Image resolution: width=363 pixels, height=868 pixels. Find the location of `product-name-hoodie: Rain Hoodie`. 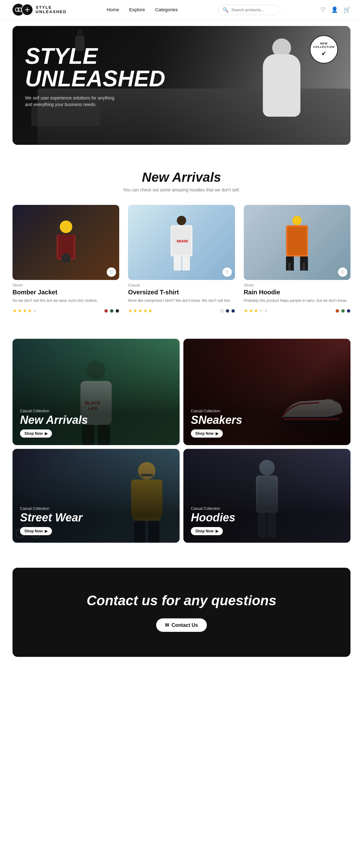

product-name-hoodie: Rain Hoodie is located at coordinates (297, 292).